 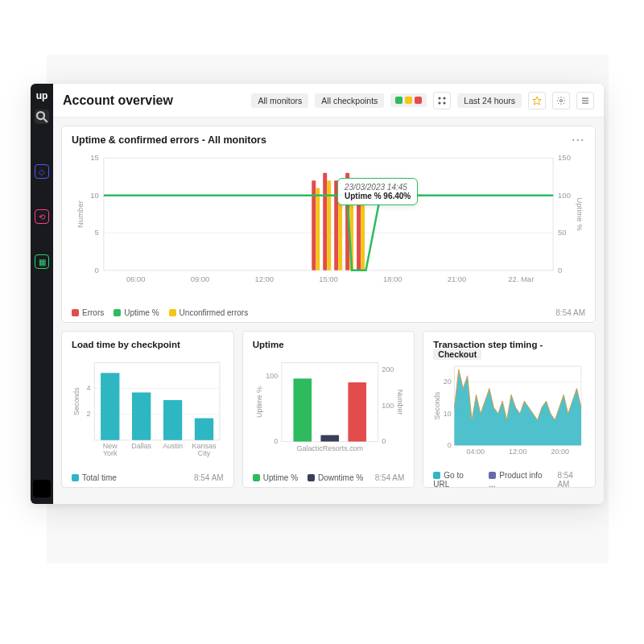 What do you see at coordinates (42, 117) in the screenshot?
I see `search-icon` at bounding box center [42, 117].